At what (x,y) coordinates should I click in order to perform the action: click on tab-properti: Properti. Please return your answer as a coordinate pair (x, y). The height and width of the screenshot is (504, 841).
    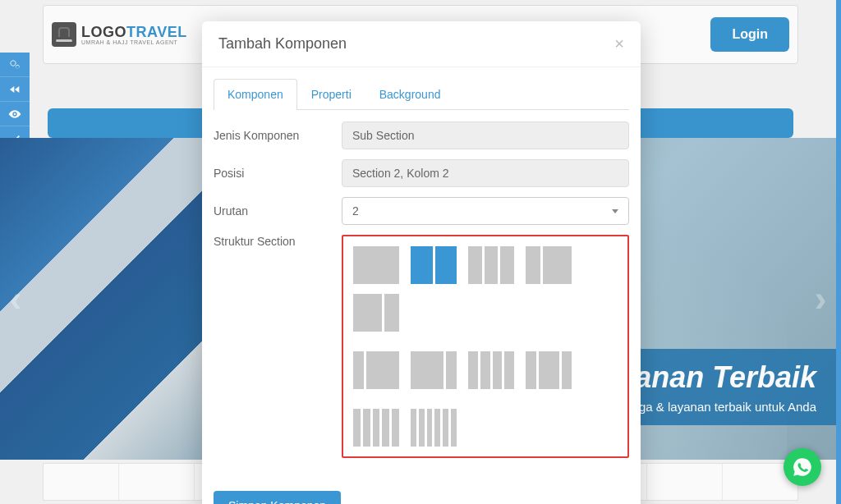
    Looking at the image, I should click on (332, 94).